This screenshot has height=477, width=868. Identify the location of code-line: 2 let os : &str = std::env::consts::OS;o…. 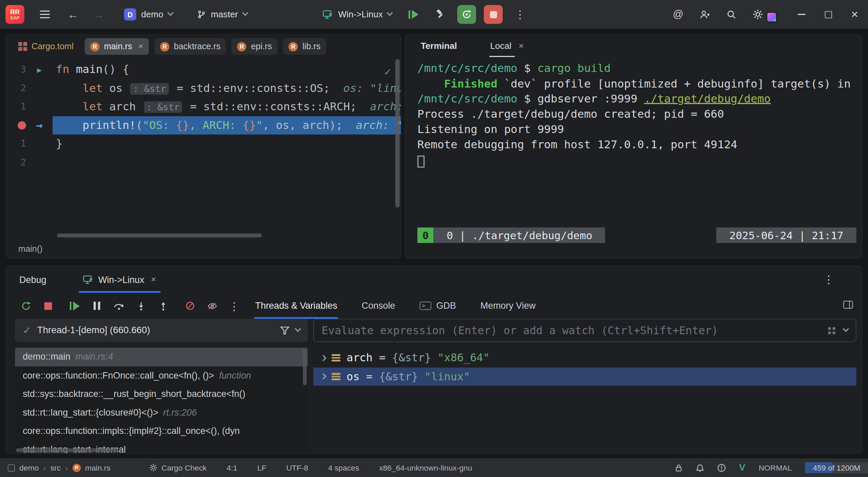
(204, 88).